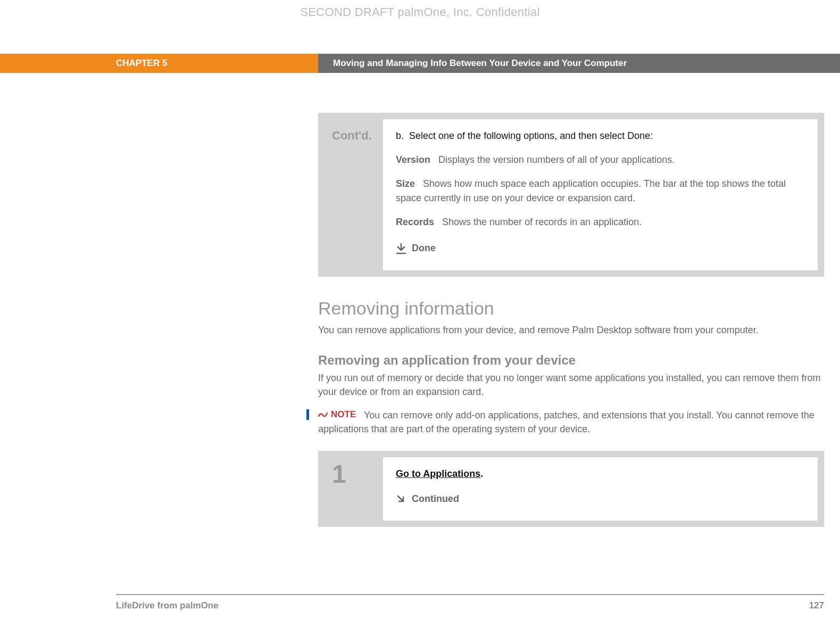 The image size is (840, 627). I want to click on chapter-title: Moving and Managing Info Between Your De…, so click(579, 63).